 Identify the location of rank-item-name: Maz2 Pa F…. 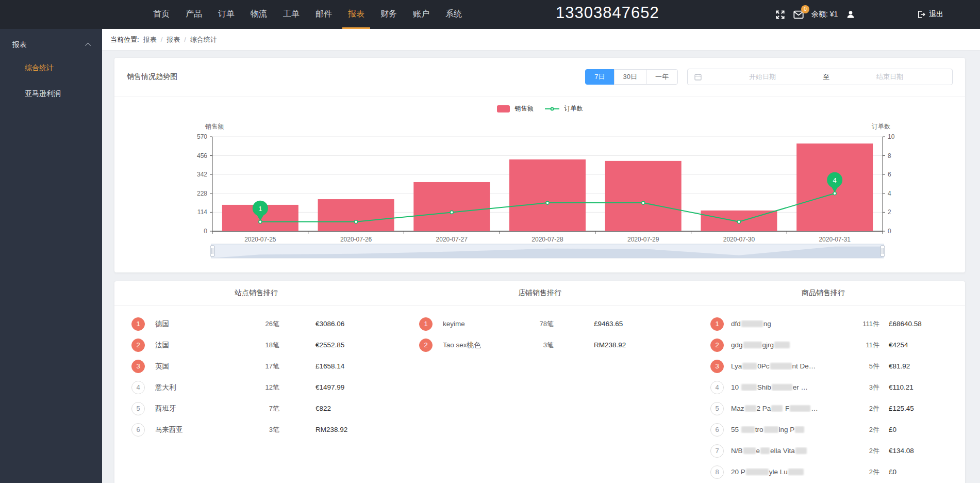
(792, 409).